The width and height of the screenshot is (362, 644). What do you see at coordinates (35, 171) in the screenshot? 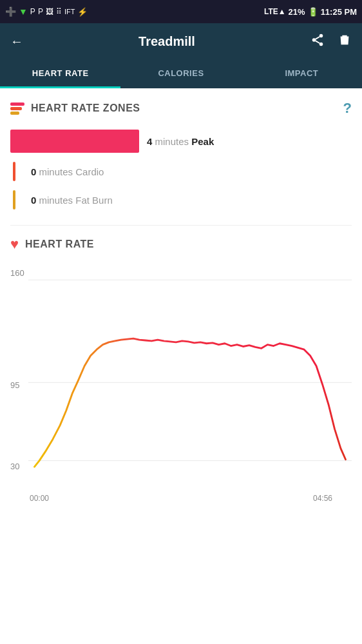
I see `cardio-minutes: 0` at bounding box center [35, 171].